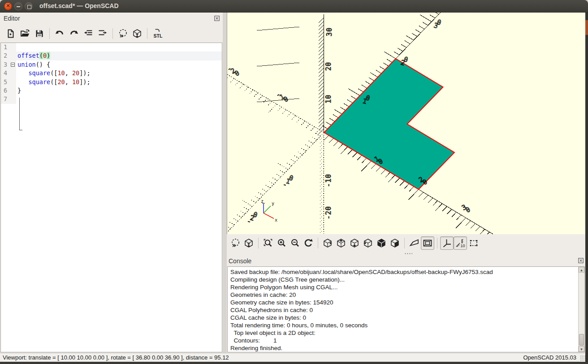 The height and width of the screenshot is (364, 588). What do you see at coordinates (268, 243) in the screenshot?
I see `zoom-all-button` at bounding box center [268, 243].